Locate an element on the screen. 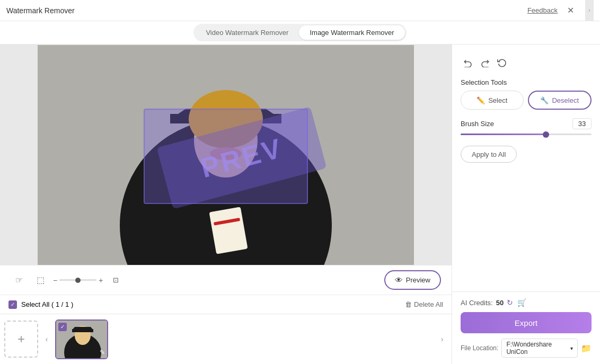 The height and width of the screenshot is (364, 600). cart-icon: 🛒 is located at coordinates (522, 303).